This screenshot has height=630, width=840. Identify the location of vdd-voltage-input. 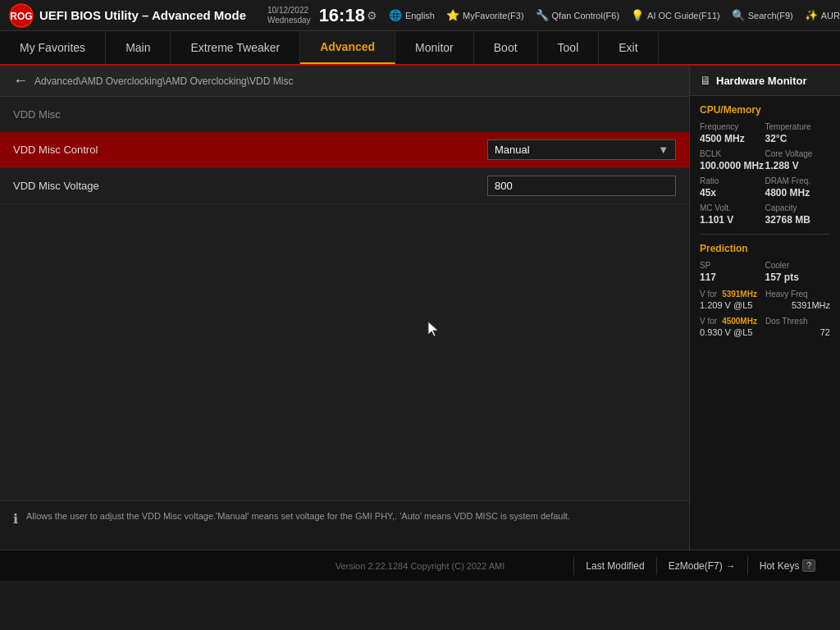
(582, 185).